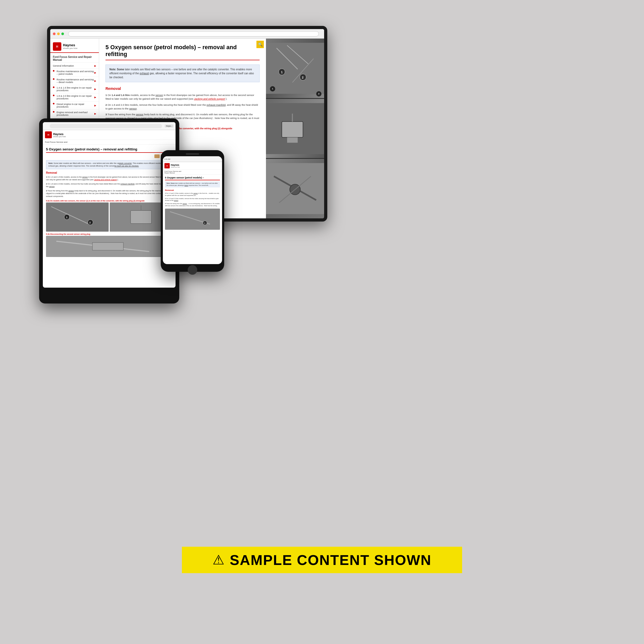  Describe the element at coordinates (183, 107) in the screenshot. I see `para-2: 2 On 1.8 and 2.0 litre models, remove th…` at that location.